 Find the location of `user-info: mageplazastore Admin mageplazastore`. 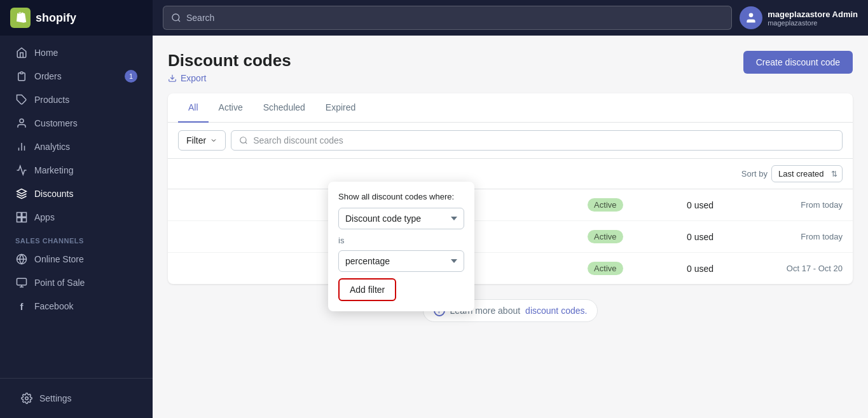

user-info: mageplazastore Admin mageplazastore is located at coordinates (813, 18).